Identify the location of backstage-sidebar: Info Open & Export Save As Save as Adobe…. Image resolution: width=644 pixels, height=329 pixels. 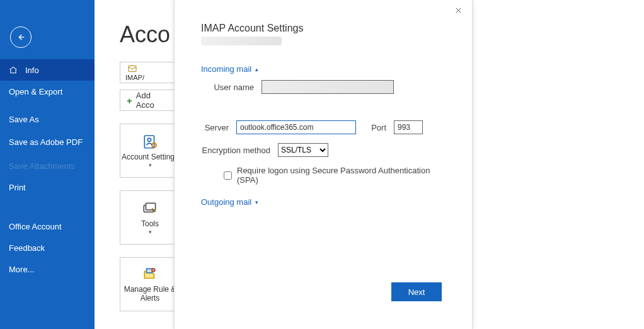
(47, 164).